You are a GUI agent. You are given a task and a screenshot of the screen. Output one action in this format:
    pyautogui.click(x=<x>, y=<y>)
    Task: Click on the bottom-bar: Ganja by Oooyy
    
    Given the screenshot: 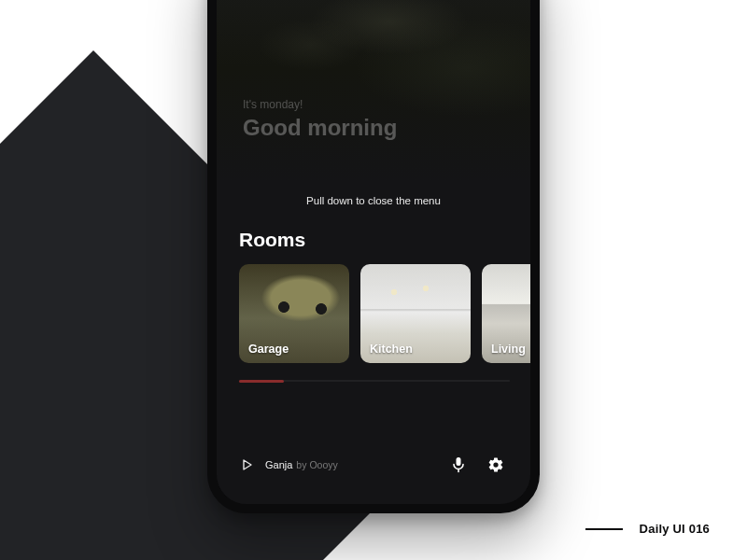 What is the action you would take?
    pyautogui.click(x=374, y=465)
    